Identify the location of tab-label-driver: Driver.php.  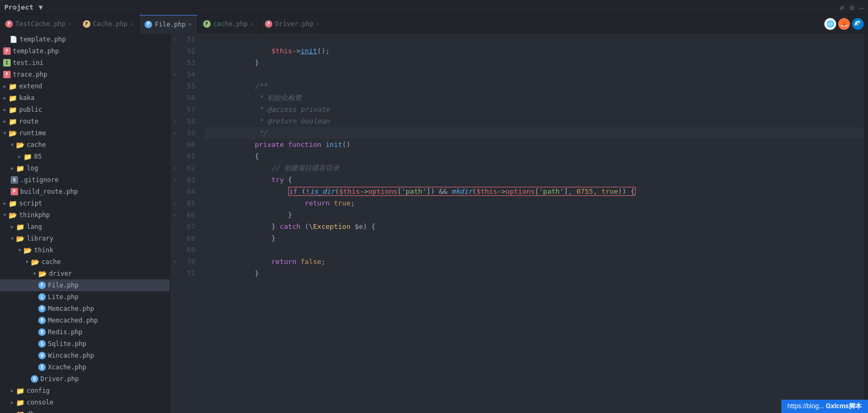
(294, 24).